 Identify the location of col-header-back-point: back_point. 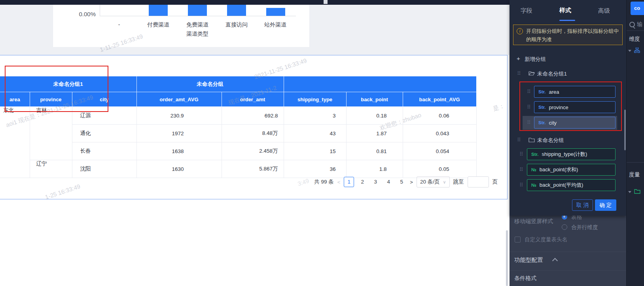
(374, 100).